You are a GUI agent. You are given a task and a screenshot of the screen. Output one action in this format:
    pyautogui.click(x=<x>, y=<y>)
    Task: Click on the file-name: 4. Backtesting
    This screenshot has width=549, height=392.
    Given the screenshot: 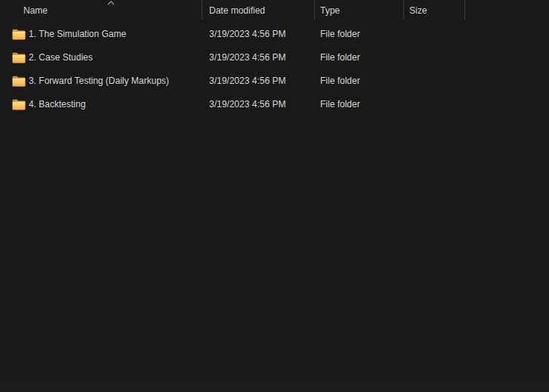 What is the action you would take?
    pyautogui.click(x=57, y=104)
    